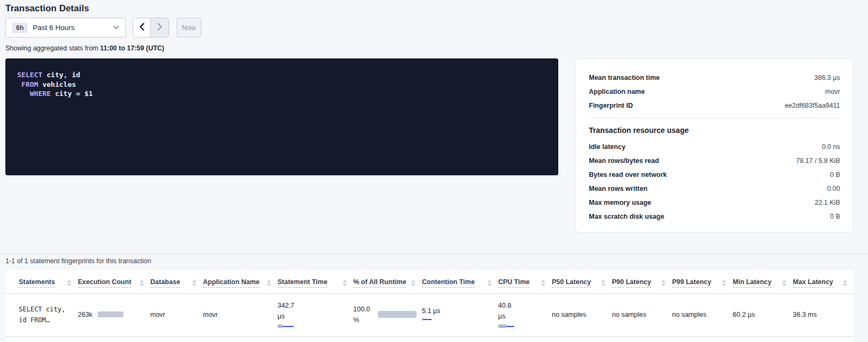 Image resolution: width=868 pixels, height=342 pixels. What do you see at coordinates (642, 282) in the screenshot?
I see `column-header-p90-latency: P90 Latency` at bounding box center [642, 282].